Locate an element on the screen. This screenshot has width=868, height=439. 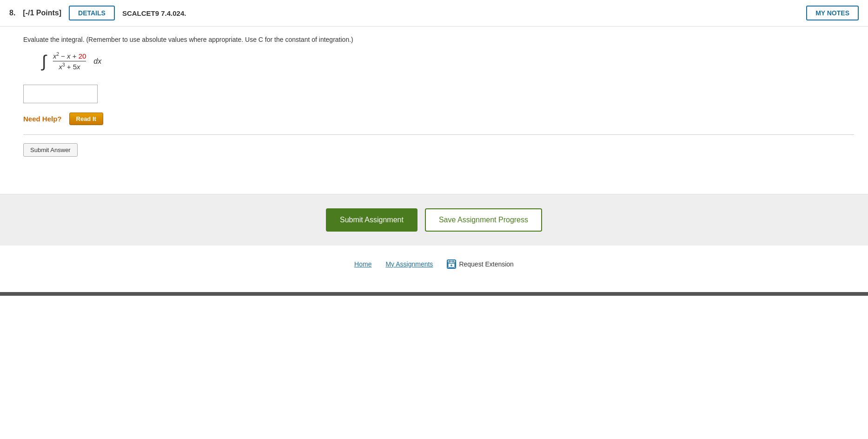
dx-text: dx is located at coordinates (98, 61).